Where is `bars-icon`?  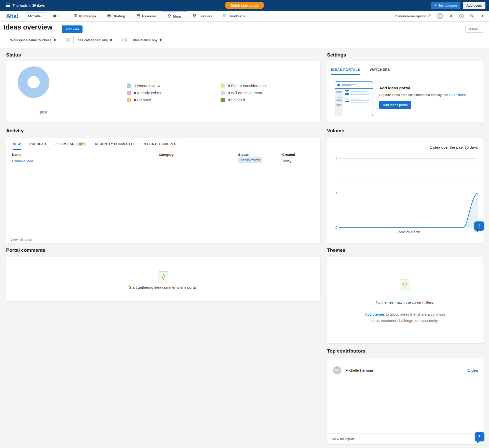
bars-icon is located at coordinates (225, 16).